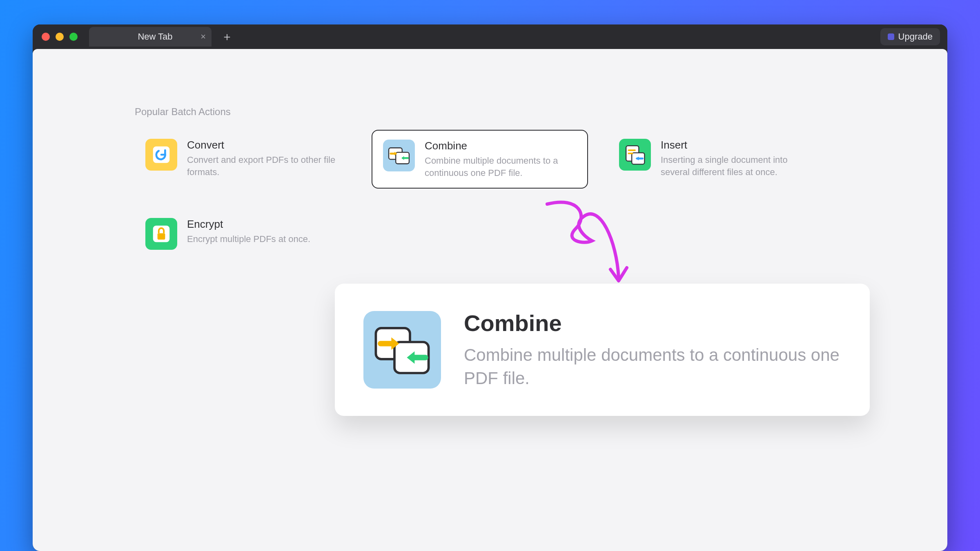 Image resolution: width=980 pixels, height=551 pixels. Describe the element at coordinates (264, 158) in the screenshot. I see `card-text: Convert Convert and export PDFs to other…` at that location.